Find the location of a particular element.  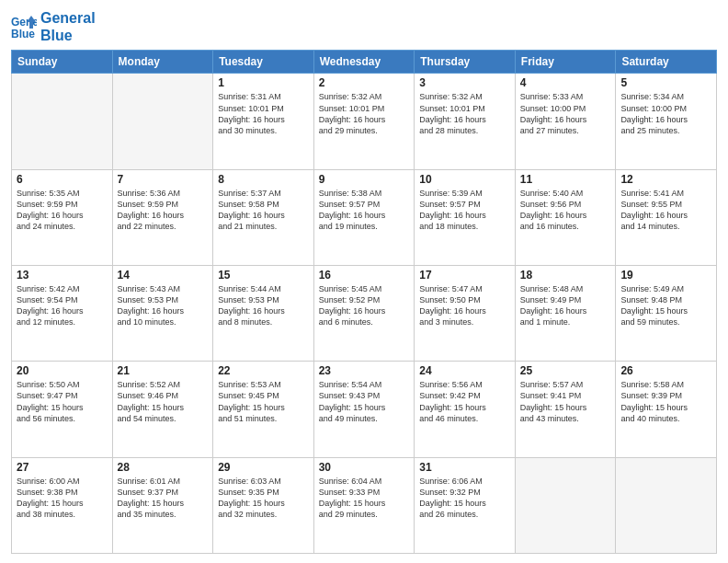

day-cell: 6Sunrise: 5:35 AM Sunset: 9:59 PM Daylig… is located at coordinates (63, 217).